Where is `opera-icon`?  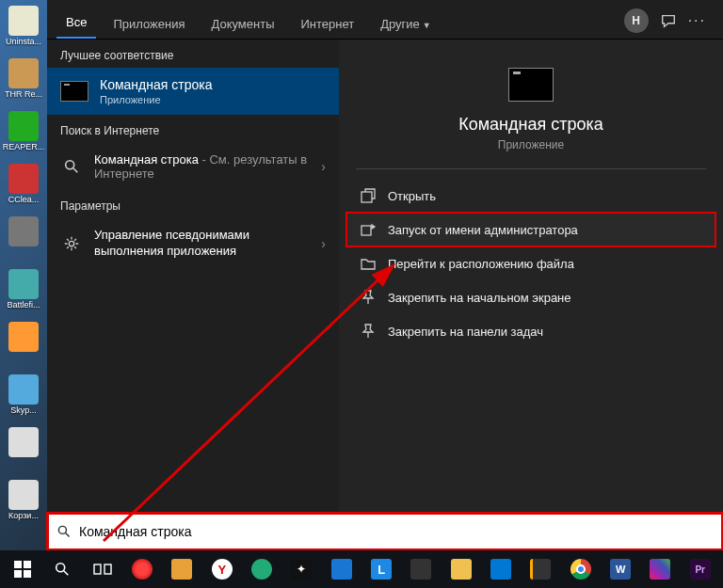 opera-icon is located at coordinates (142, 569).